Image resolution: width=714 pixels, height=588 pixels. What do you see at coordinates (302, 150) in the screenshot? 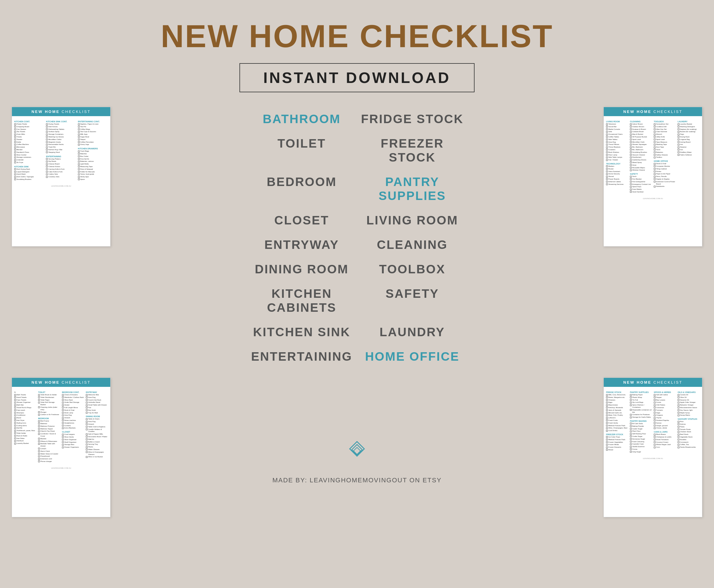
I see `category-toilet: TOILET` at bounding box center [302, 150].